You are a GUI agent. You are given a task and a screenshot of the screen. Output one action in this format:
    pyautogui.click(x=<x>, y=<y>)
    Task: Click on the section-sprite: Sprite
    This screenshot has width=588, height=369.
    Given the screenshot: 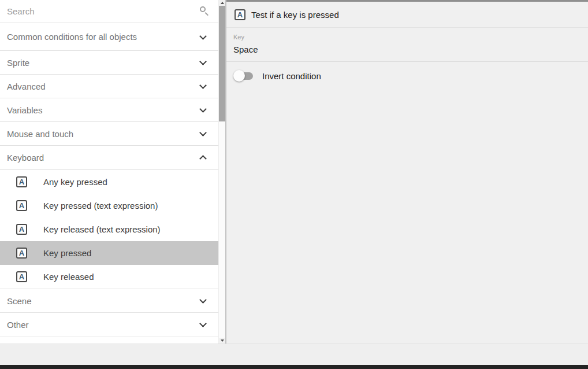 What is the action you would take?
    pyautogui.click(x=109, y=62)
    